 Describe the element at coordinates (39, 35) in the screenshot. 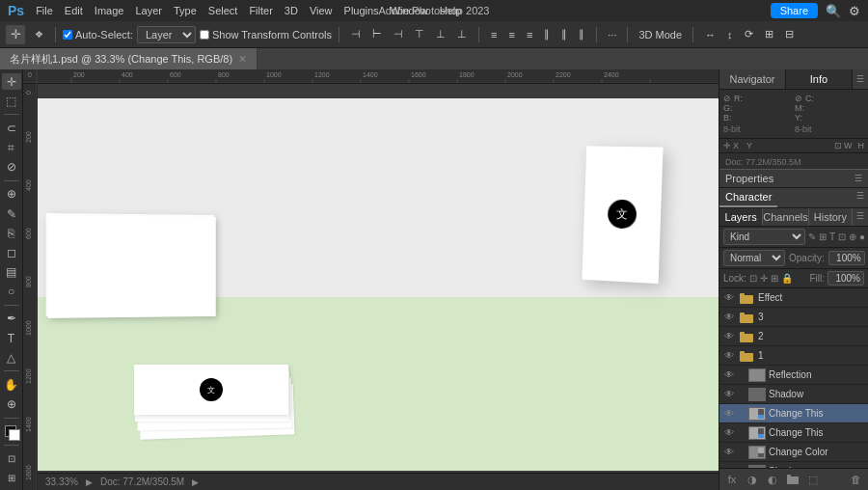

I see `arrange-icon: ❖` at that location.